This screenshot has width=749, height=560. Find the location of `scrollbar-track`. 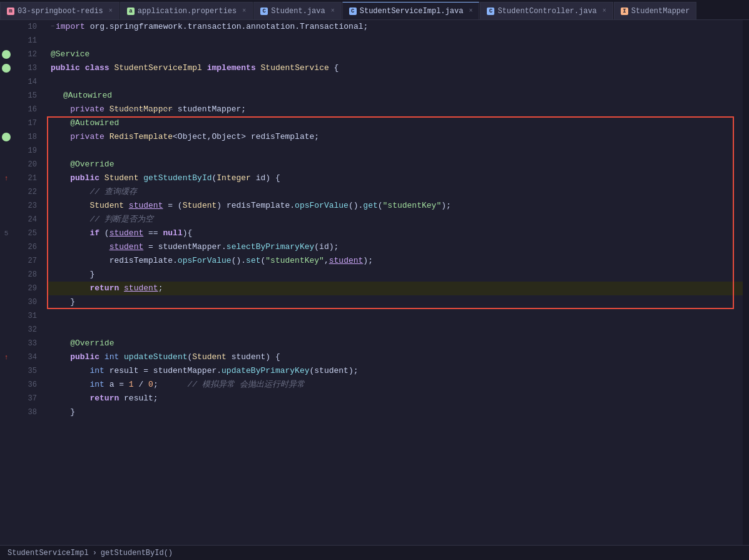

scrollbar-track is located at coordinates (746, 283).